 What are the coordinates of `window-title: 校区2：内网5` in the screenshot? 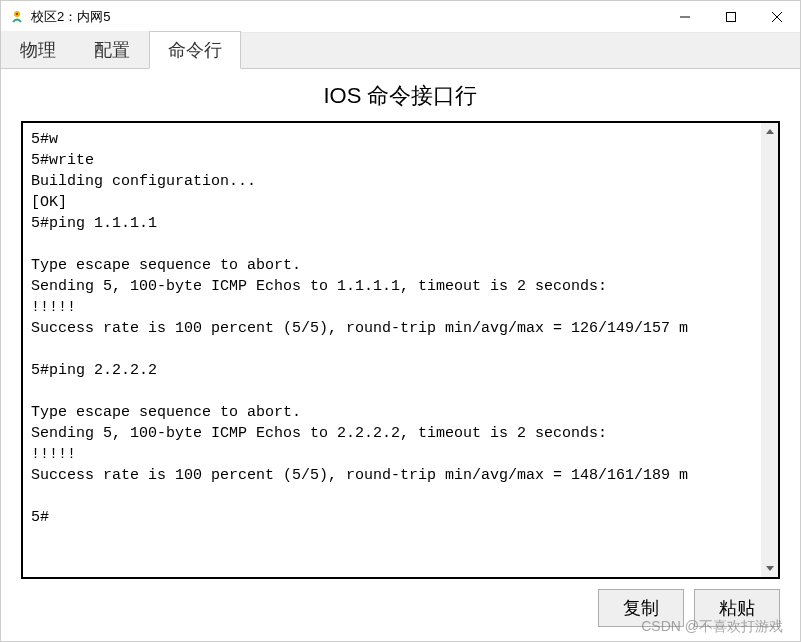 It's located at (70, 17).